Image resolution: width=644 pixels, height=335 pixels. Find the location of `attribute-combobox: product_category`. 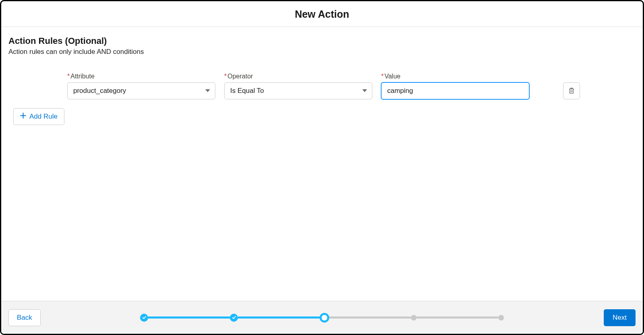

attribute-combobox: product_category is located at coordinates (141, 91).